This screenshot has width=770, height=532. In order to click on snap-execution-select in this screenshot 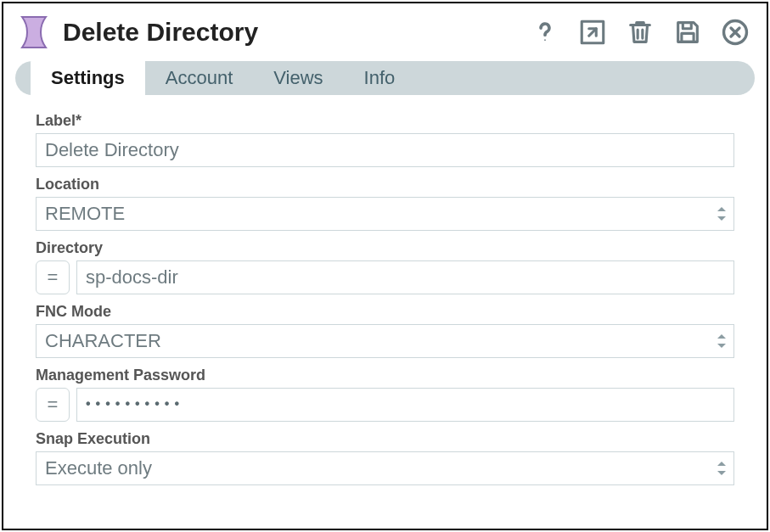, I will do `click(385, 468)`.